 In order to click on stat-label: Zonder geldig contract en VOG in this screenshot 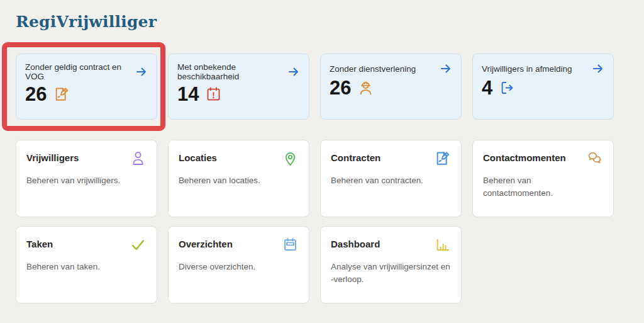, I will do `click(80, 72)`.